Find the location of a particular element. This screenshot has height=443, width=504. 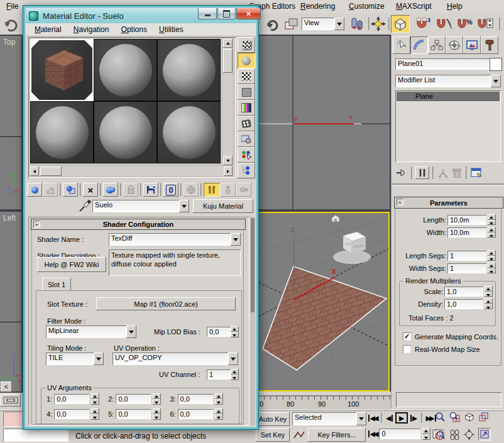

length-field: 10,0m is located at coordinates (467, 220).